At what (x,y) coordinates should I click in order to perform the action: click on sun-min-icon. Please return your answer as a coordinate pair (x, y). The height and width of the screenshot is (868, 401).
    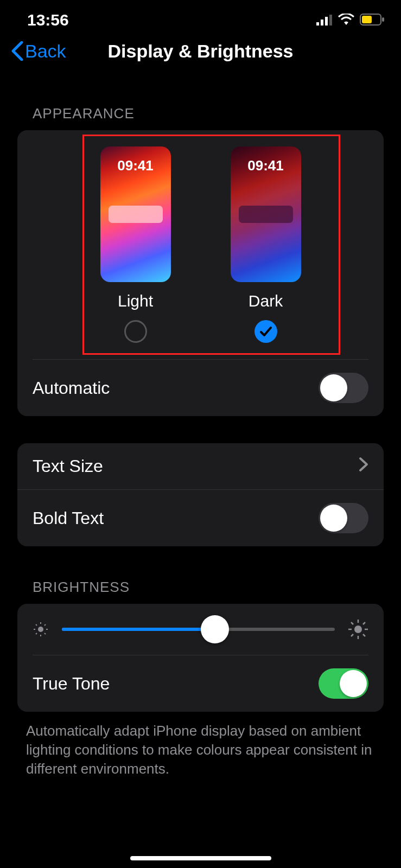
    Looking at the image, I should click on (41, 629).